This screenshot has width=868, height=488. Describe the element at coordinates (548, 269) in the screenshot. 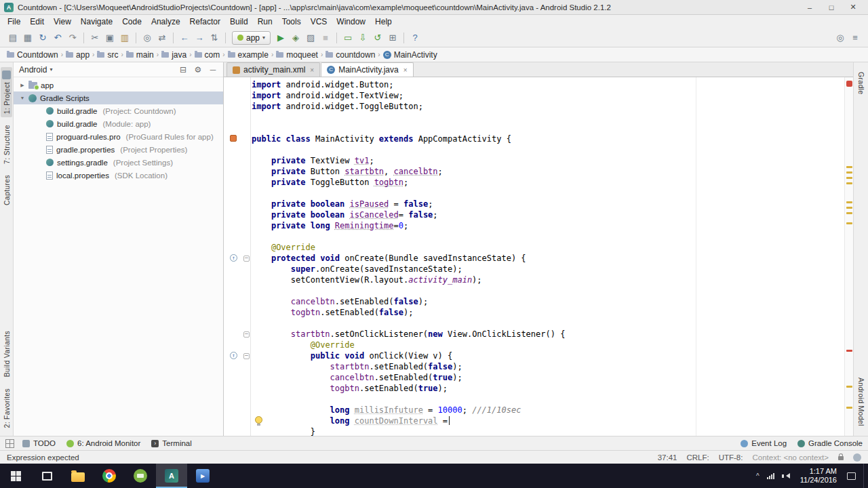

I see `code-line: super.onCreate(savedInstanceState);` at that location.